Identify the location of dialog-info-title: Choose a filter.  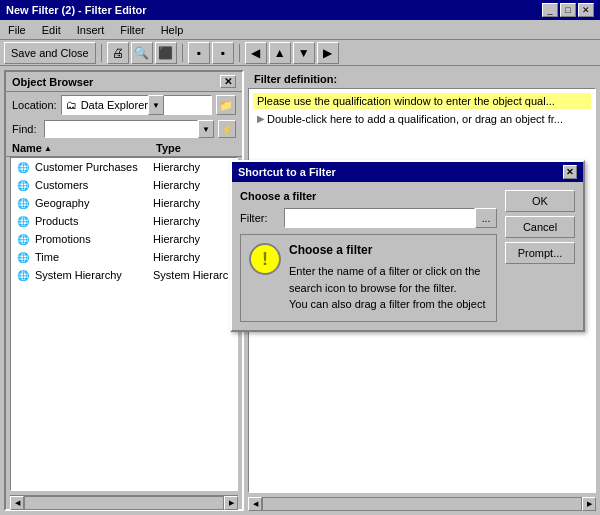
(388, 250).